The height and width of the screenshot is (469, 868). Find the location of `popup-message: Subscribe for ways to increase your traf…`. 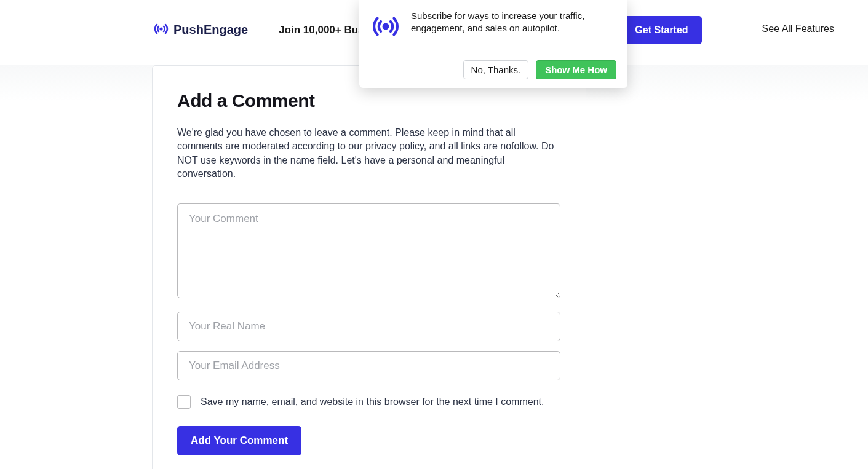

popup-message: Subscribe for ways to increase your traf… is located at coordinates (514, 22).